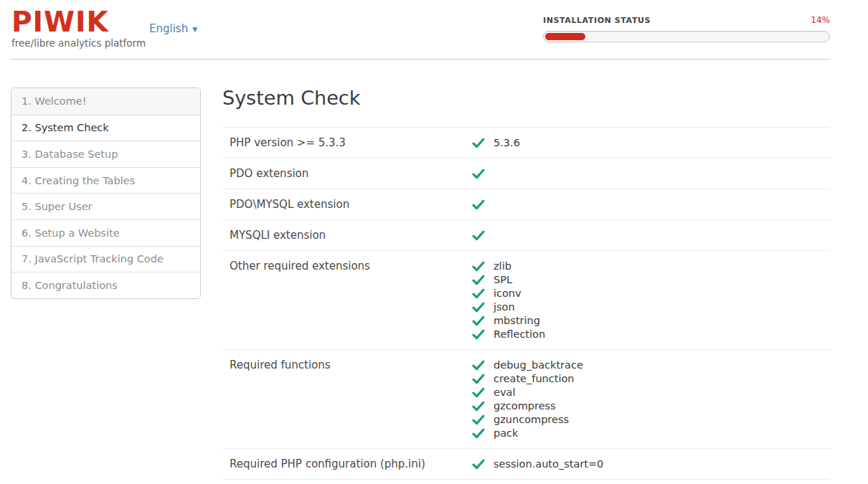 This screenshot has width=868, height=484. I want to click on check-item-text: gzuncompress, so click(531, 420).